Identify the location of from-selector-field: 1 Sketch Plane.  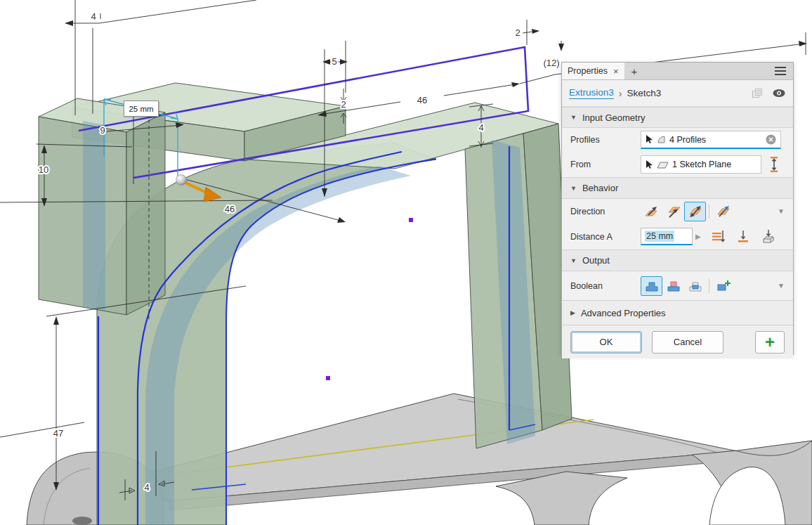
(701, 164).